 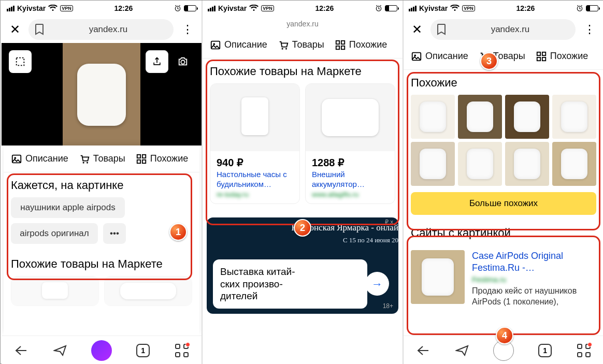 What do you see at coordinates (54, 234) in the screenshot?
I see `guess-chip: airpods оригинал` at bounding box center [54, 234].